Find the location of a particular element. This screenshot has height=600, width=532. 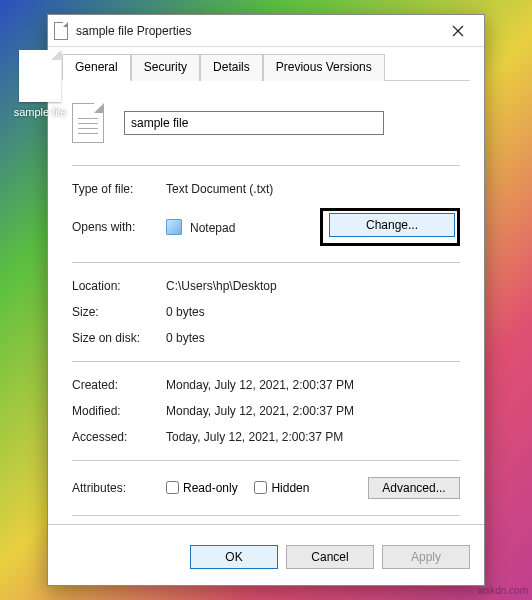

hidden-checkbox is located at coordinates (260, 488).